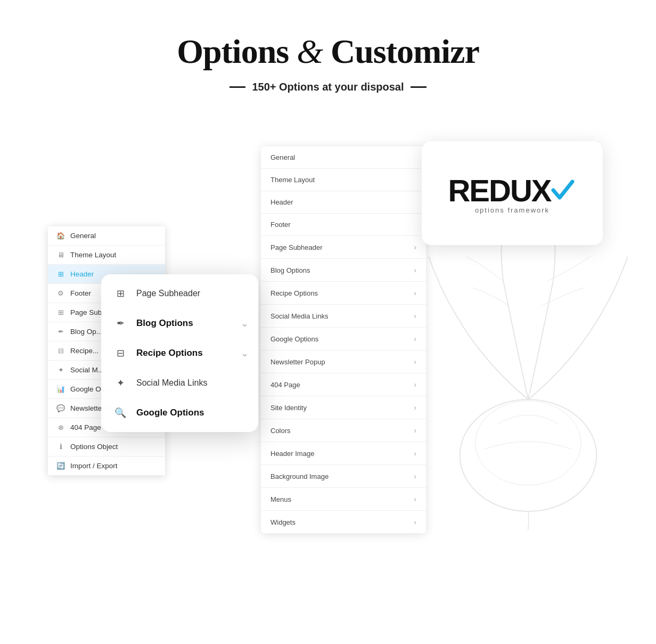 The image size is (656, 644). I want to click on option-newsletter-popup: Newsletter Popup ›, so click(343, 362).